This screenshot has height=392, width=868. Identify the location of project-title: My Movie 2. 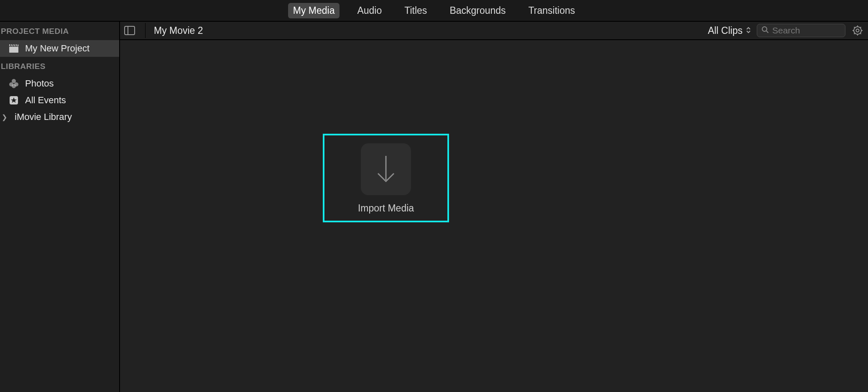
(179, 31).